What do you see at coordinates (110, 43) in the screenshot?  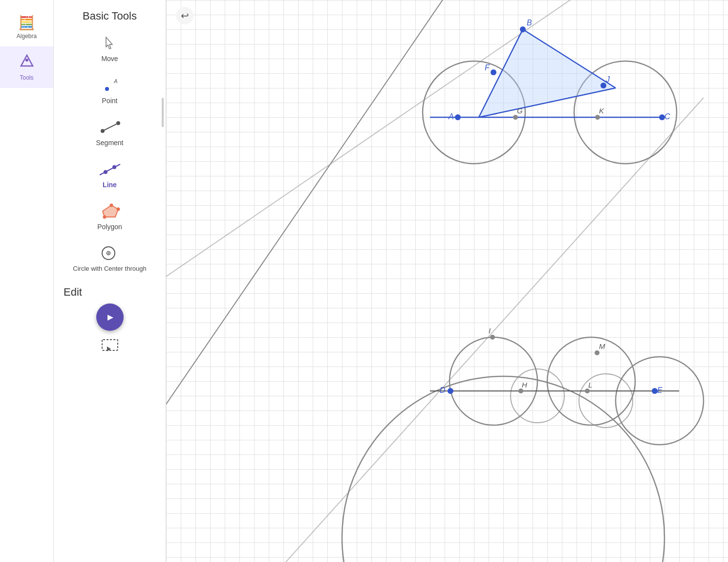 I see `move-cursor-icon` at bounding box center [110, 43].